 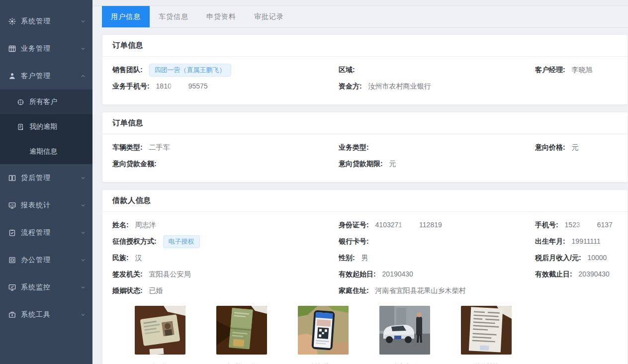 What do you see at coordinates (226, 225) in the screenshot?
I see `field-name: 姓名: 周志洋` at bounding box center [226, 225].